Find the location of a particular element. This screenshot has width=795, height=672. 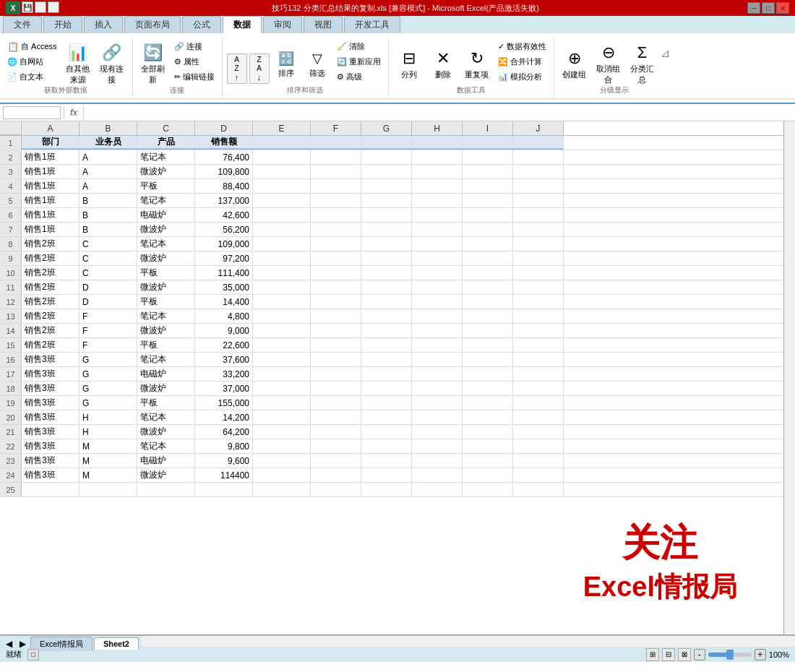

cell-E16 is located at coordinates (282, 360).